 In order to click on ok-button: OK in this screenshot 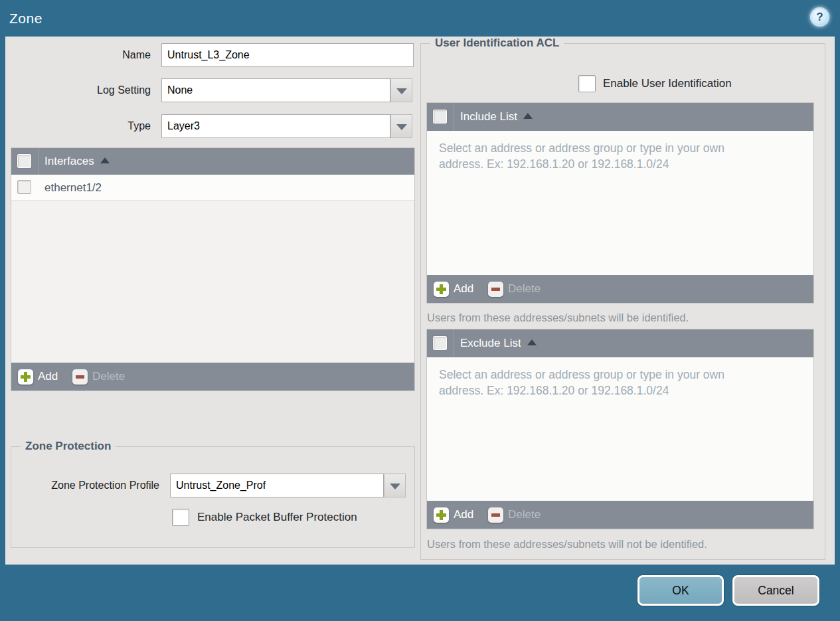, I will do `click(681, 590)`.